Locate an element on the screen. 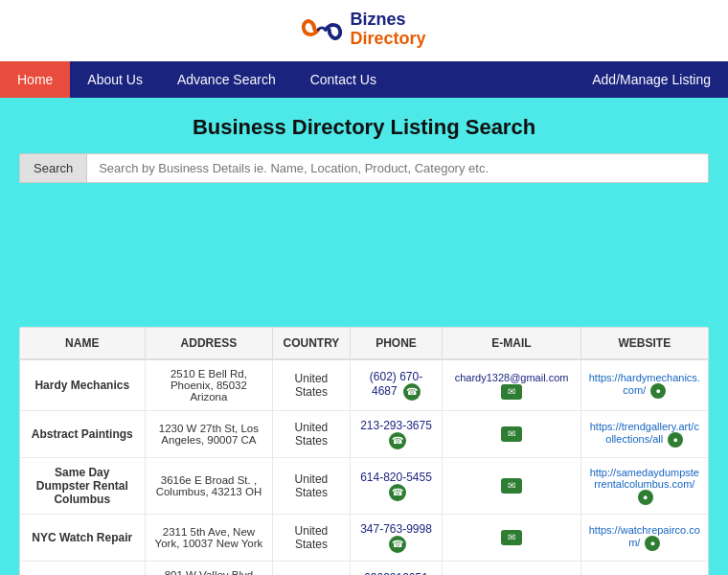  cell-name: Lu Dental Care - Alhambra Dentist is located at coordinates (82, 569).